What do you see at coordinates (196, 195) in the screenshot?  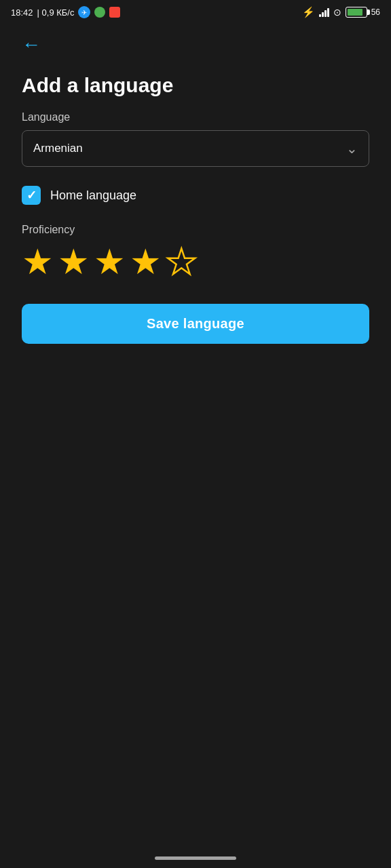 I see `home-language-row: ✓ Home language` at bounding box center [196, 195].